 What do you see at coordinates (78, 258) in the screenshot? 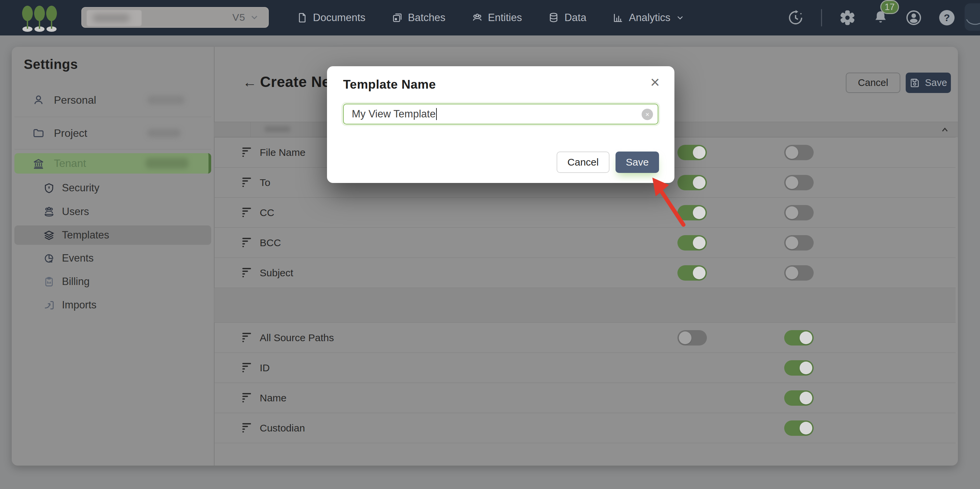
I see `sidebar-item-label: Events` at bounding box center [78, 258].